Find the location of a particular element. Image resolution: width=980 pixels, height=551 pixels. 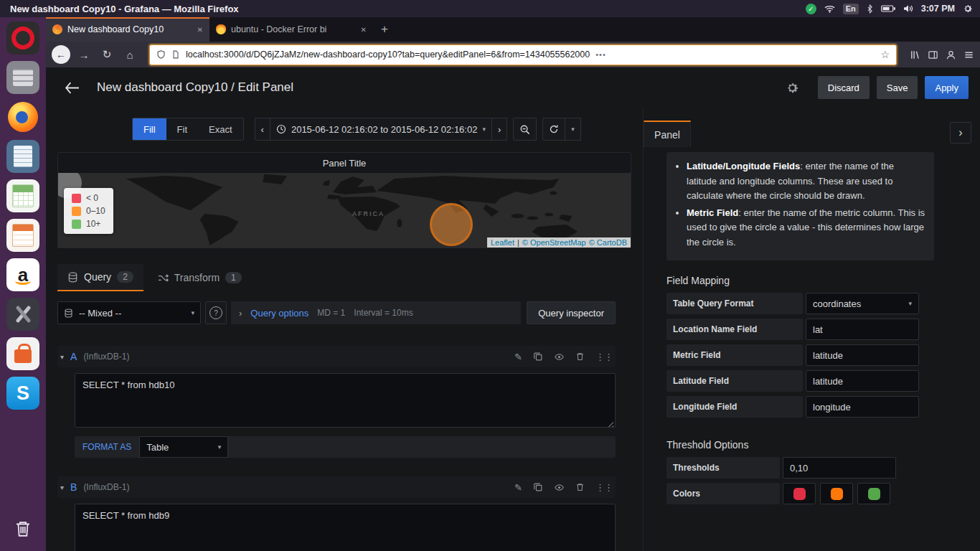

browser-tab-grafana: New dashboard Copy10 is located at coordinates (128, 29).